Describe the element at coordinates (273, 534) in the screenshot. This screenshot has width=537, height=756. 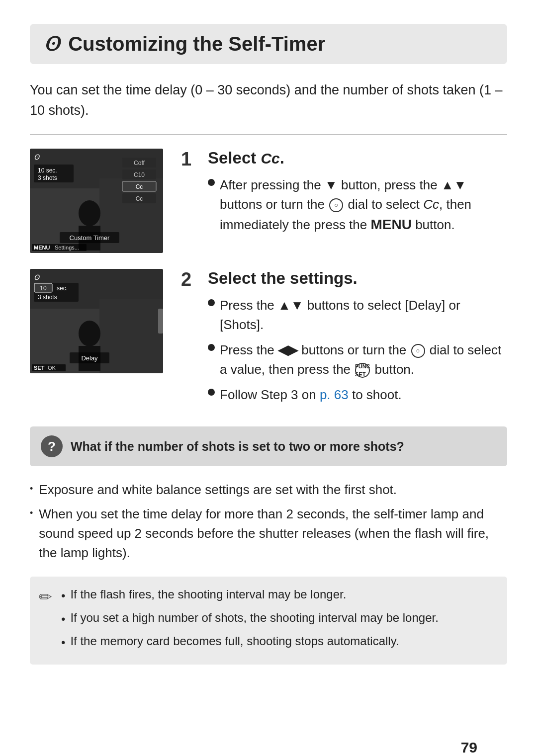
I see `info-bullet-2-text: When you set the time delay for more tha…` at that location.